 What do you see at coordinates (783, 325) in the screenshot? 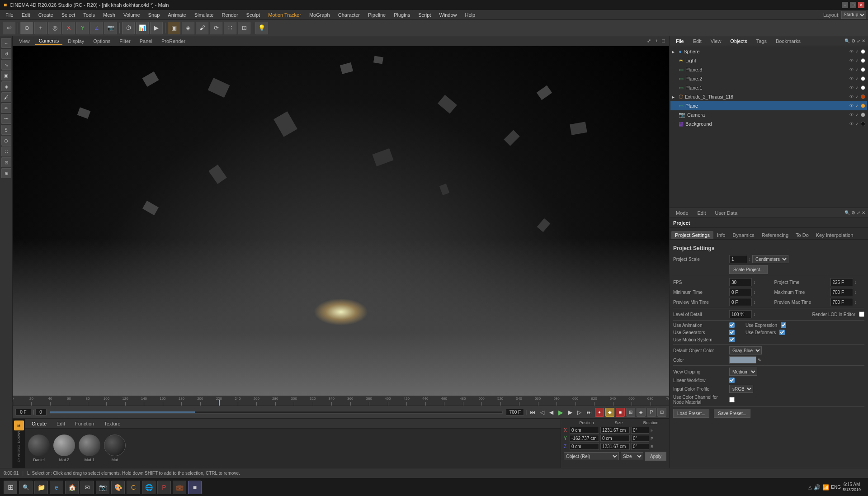
I see `use-expression-checkbox` at bounding box center [783, 325].